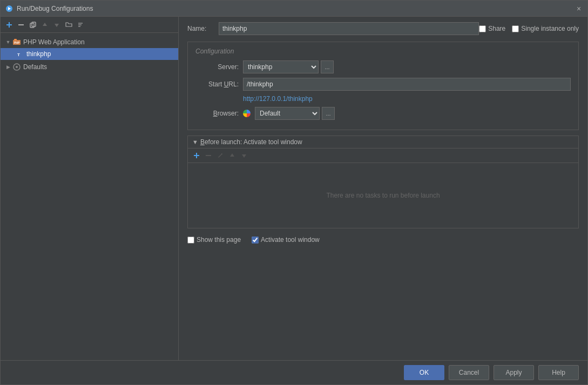 Image resolution: width=588 pixels, height=385 pixels. What do you see at coordinates (469, 373) in the screenshot?
I see `cancel-button: Cancel` at bounding box center [469, 373].